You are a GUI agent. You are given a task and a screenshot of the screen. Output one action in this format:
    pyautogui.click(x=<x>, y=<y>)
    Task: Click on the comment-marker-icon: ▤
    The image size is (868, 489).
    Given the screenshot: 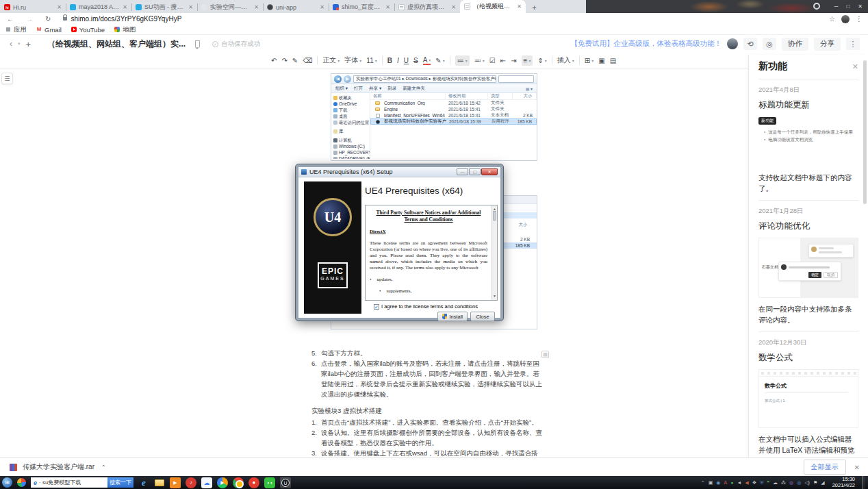 What is the action you would take?
    pyautogui.click(x=545, y=355)
    